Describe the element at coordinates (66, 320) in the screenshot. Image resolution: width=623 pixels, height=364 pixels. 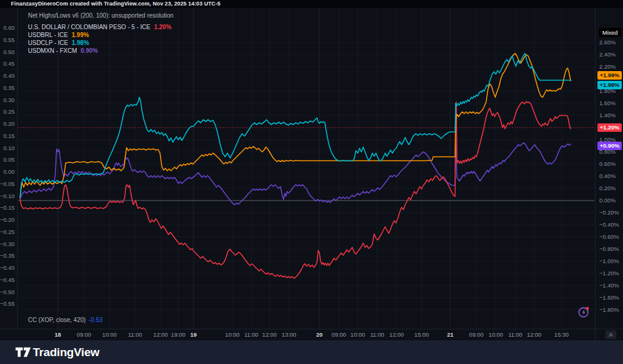
I see `cc-indicator-label: CC (XOP, close, 420)-0.53` at that location.